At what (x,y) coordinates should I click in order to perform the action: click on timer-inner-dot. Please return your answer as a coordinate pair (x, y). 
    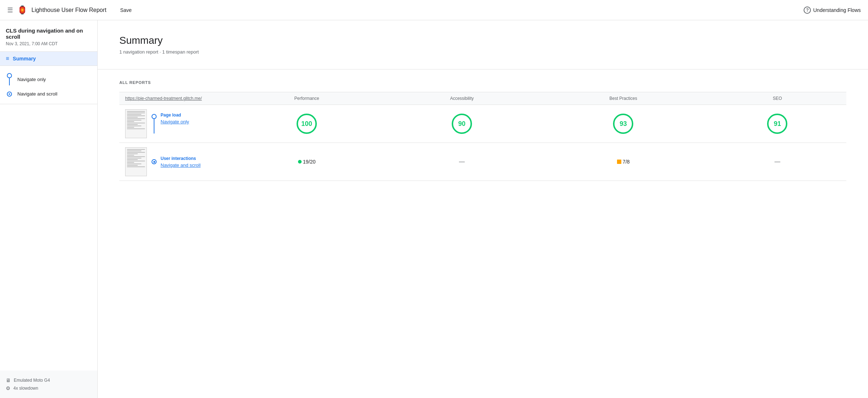
    Looking at the image, I should click on (154, 162).